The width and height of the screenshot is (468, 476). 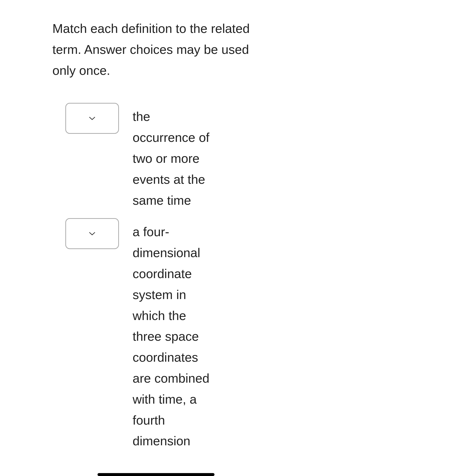 I want to click on definition-label: the occurrence of two or more events at …, so click(x=173, y=157).